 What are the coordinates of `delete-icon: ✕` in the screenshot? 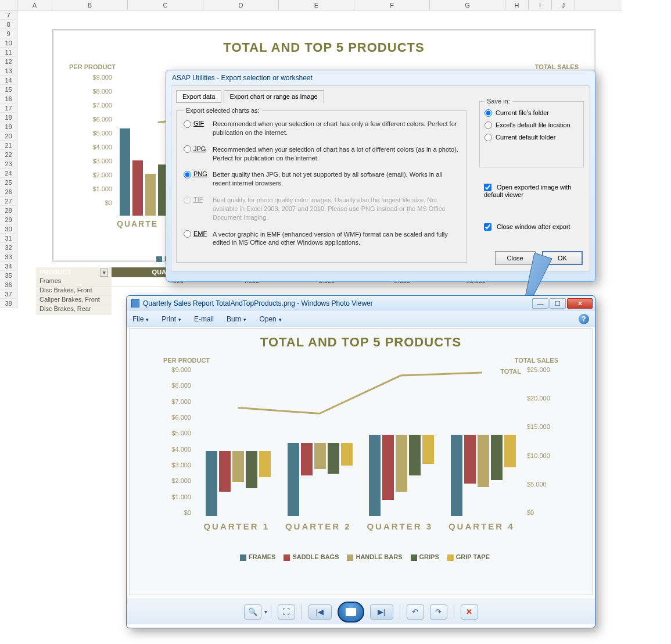 It's located at (469, 612).